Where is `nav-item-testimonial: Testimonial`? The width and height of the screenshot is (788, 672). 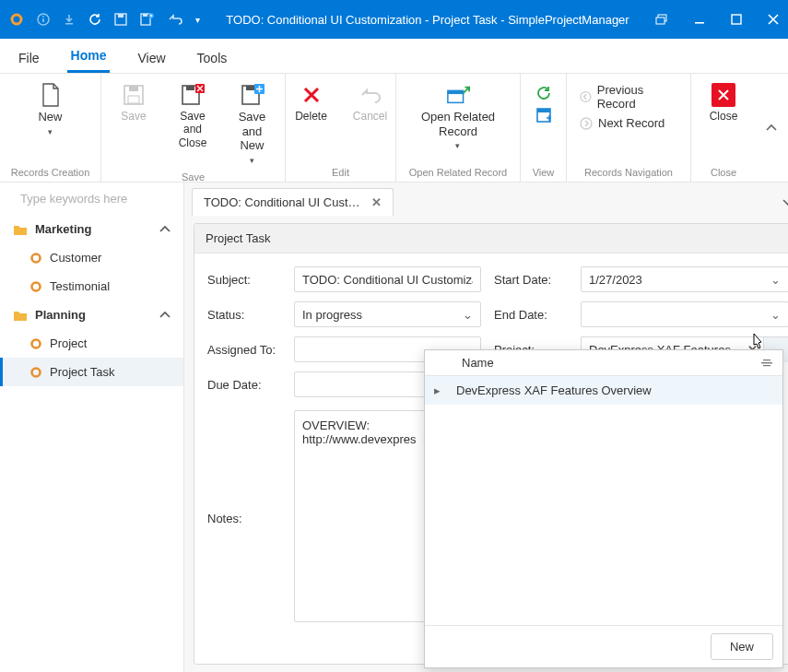
nav-item-testimonial: Testimonial is located at coordinates (92, 286).